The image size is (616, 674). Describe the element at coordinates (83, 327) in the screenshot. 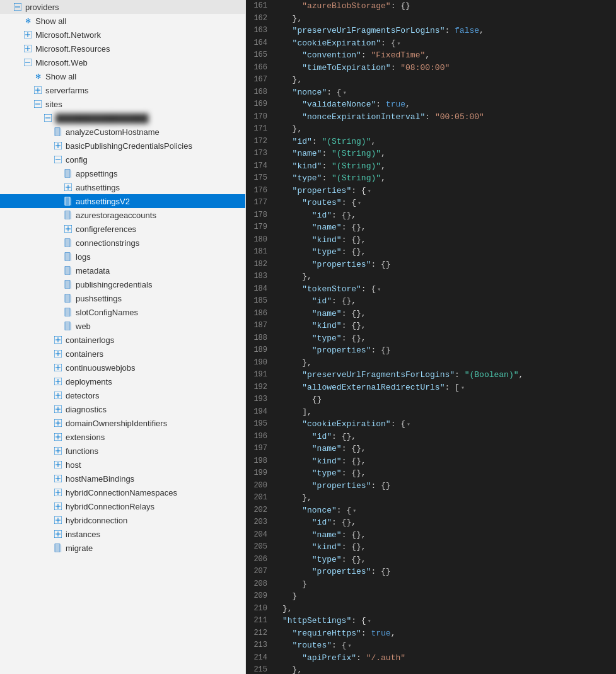

I see `tree-label-web: web` at that location.